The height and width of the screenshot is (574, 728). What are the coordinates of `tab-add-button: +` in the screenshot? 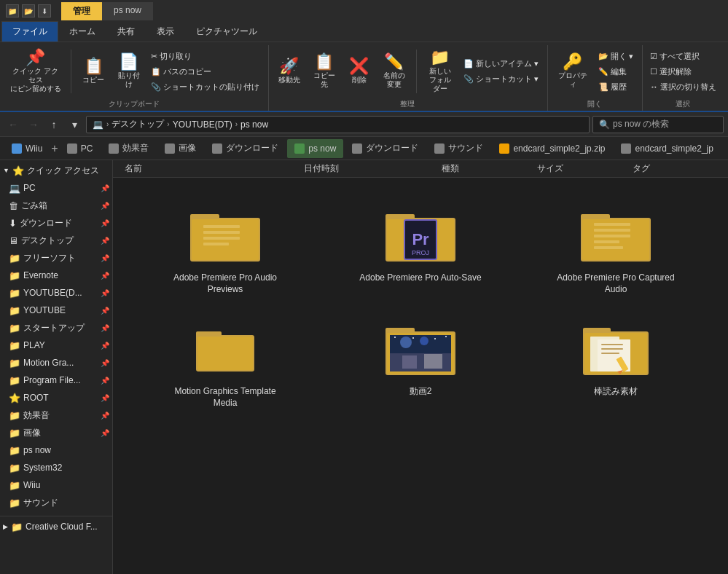 It's located at (54, 149).